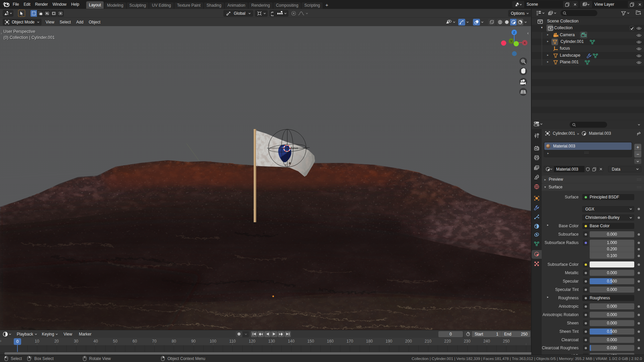  Describe the element at coordinates (514, 32) in the screenshot. I see `svg-text: Z` at that location.